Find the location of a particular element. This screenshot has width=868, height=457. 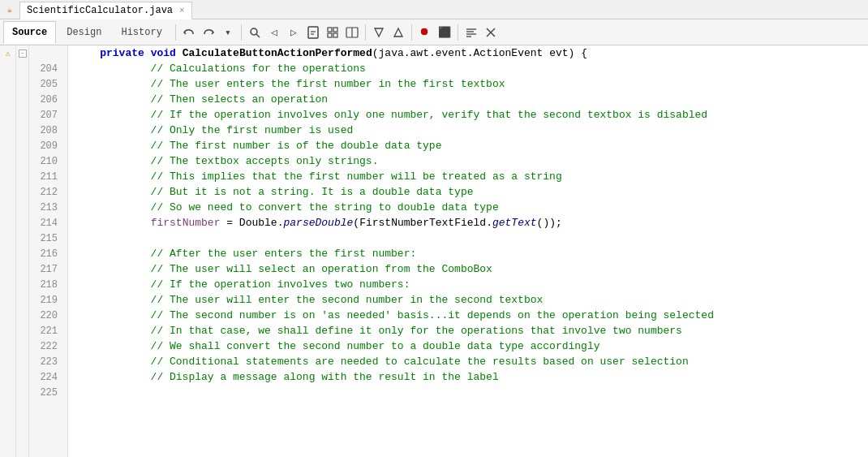

code-text-211: // This implies that the first number wi… is located at coordinates (318, 177).